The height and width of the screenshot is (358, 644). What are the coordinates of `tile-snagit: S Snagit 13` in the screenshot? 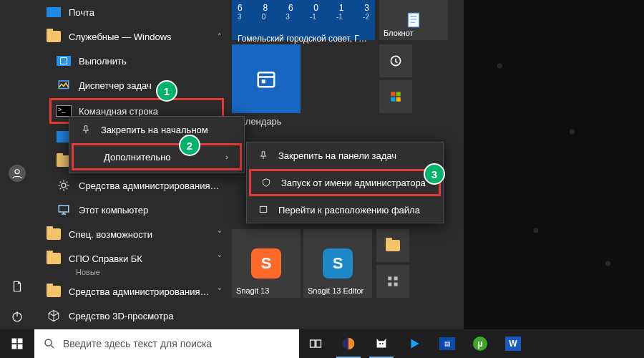 It's located at (266, 263).